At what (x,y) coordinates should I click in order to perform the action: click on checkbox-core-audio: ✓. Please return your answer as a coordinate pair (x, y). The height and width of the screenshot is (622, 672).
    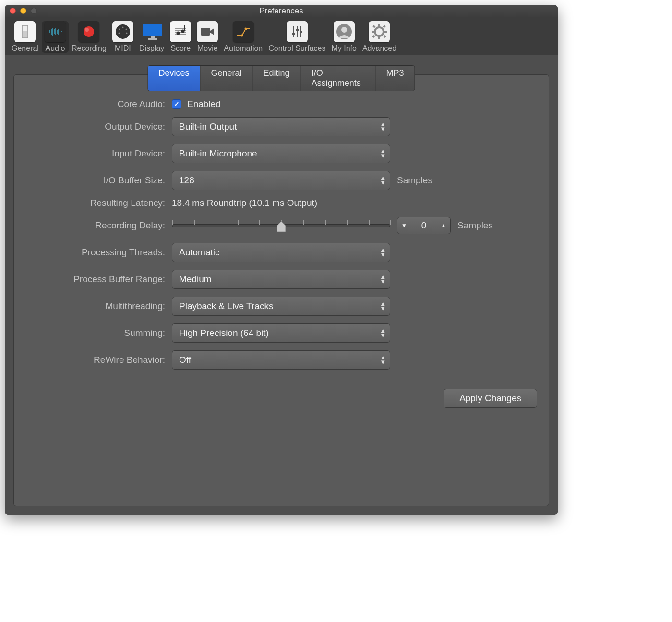
    Looking at the image, I should click on (177, 104).